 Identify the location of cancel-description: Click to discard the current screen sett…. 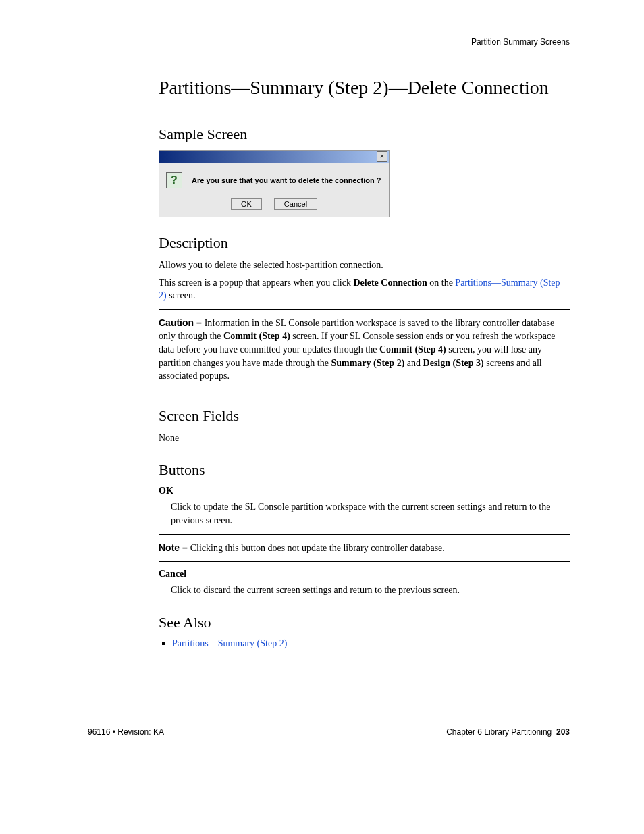
(365, 590).